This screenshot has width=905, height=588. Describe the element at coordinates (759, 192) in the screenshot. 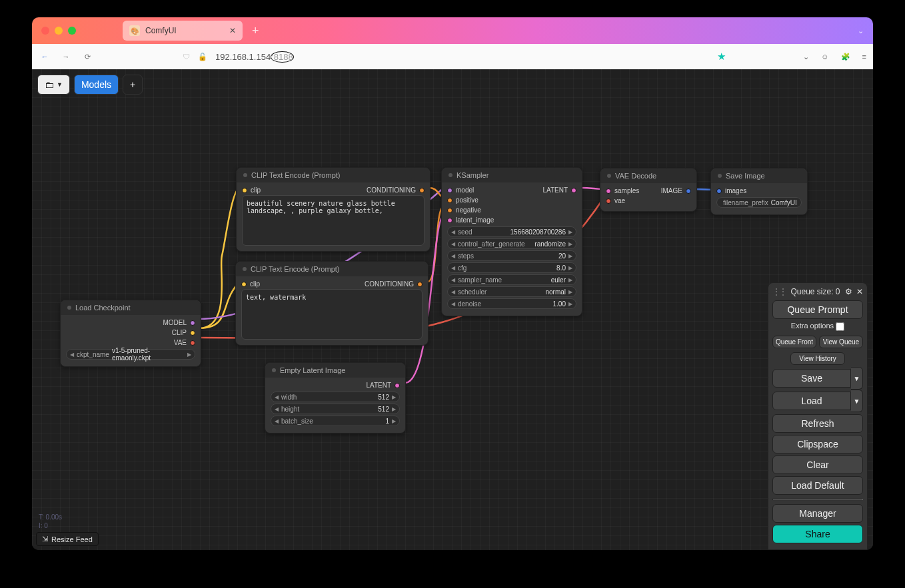

I see `node-save-image: Save Image images filename_prefix ComfyU…` at that location.